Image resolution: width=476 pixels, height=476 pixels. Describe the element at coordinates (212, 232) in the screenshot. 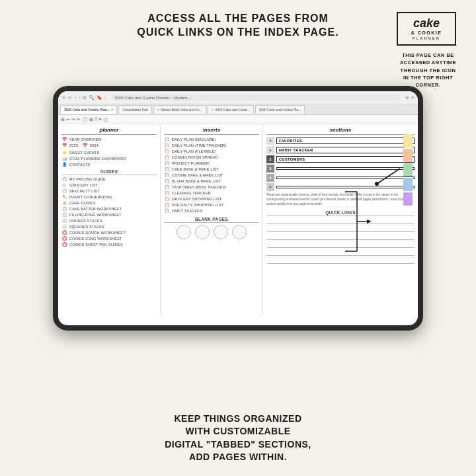

I see `blank-circles-row` at that location.